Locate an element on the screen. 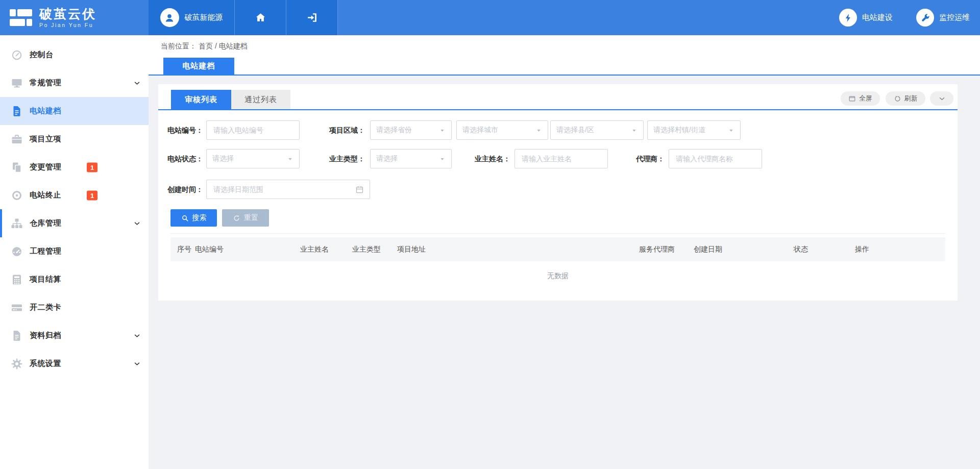 The height and width of the screenshot is (469, 980). region-select-2: 请选择县/区 is located at coordinates (597, 130).